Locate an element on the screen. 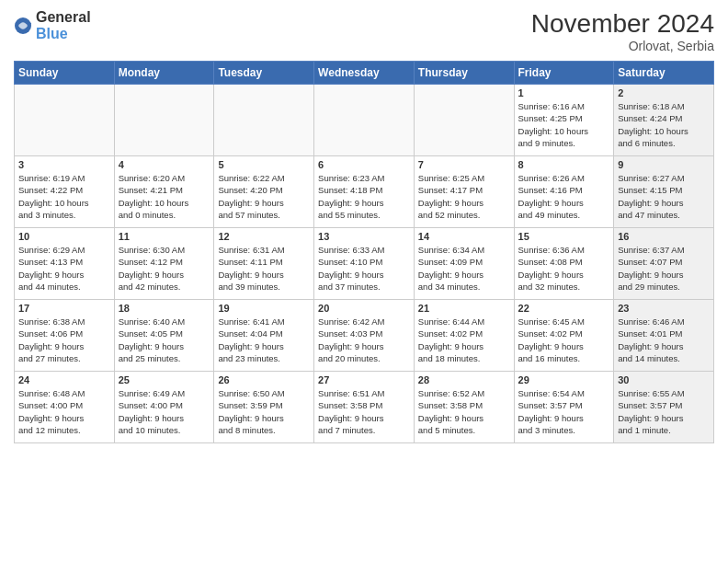 This screenshot has width=728, height=563. calendar-cell: 3Sunrise: 6:19 AM Sunset: 4:22 PM Daylig… is located at coordinates (64, 192).